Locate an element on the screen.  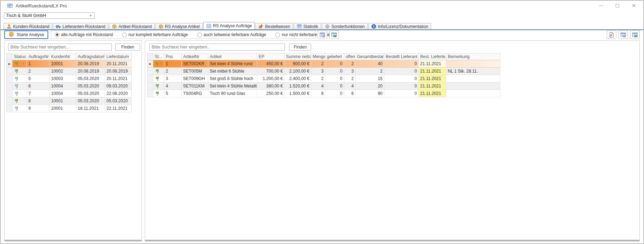
orders-search-input is located at coordinates (60, 47).